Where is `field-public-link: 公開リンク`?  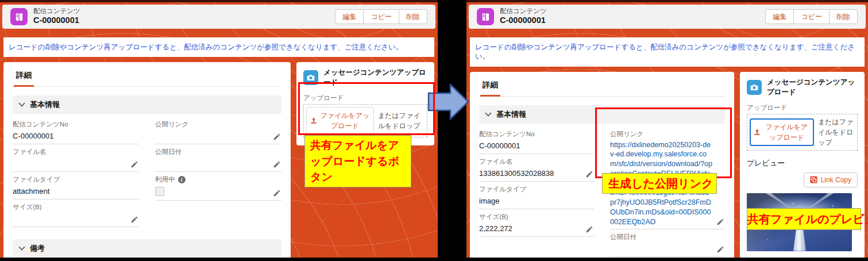 field-public-link: 公開リンク is located at coordinates (218, 132).